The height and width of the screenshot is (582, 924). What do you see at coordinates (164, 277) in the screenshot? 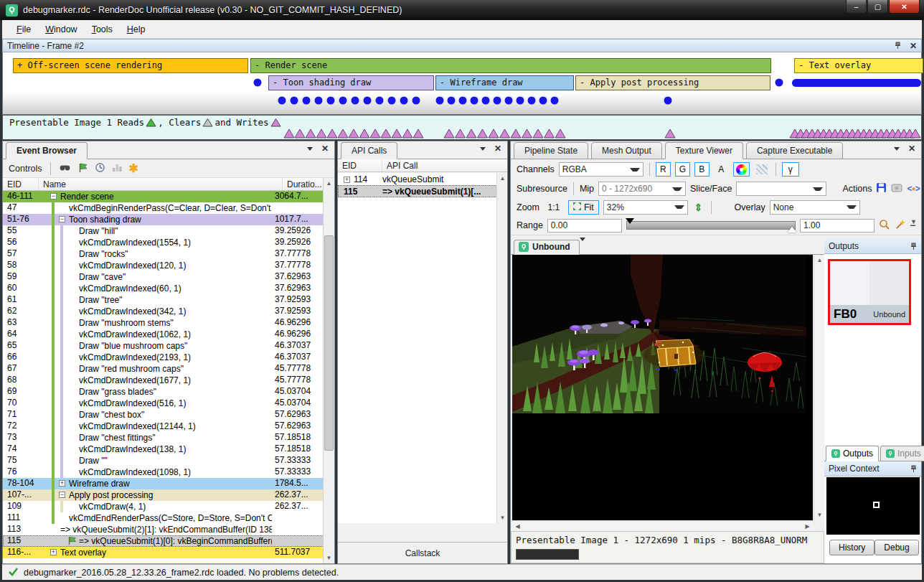
I see `table-row: 59Draw "cave"37.62963` at bounding box center [164, 277].